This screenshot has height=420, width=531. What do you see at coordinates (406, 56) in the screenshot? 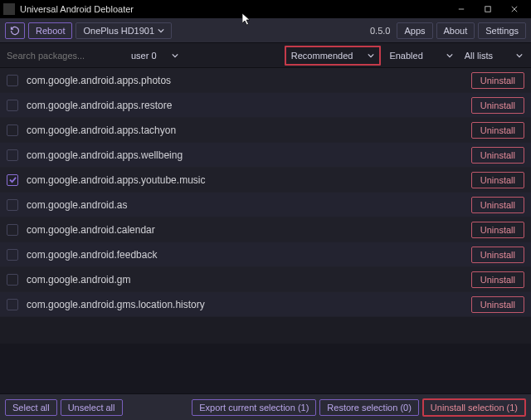
I see `status-label: Enabled` at bounding box center [406, 56].